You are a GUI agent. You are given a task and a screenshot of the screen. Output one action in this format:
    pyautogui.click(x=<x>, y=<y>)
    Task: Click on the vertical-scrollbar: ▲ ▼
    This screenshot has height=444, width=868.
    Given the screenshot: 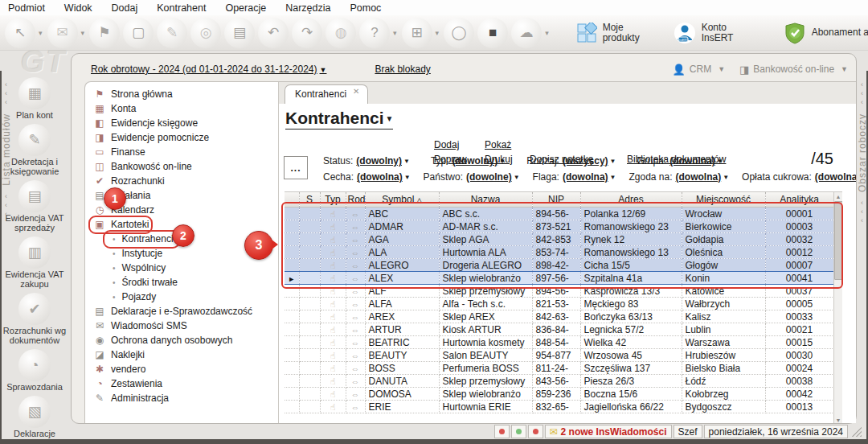 What is the action you would take?
    pyautogui.click(x=837, y=307)
    